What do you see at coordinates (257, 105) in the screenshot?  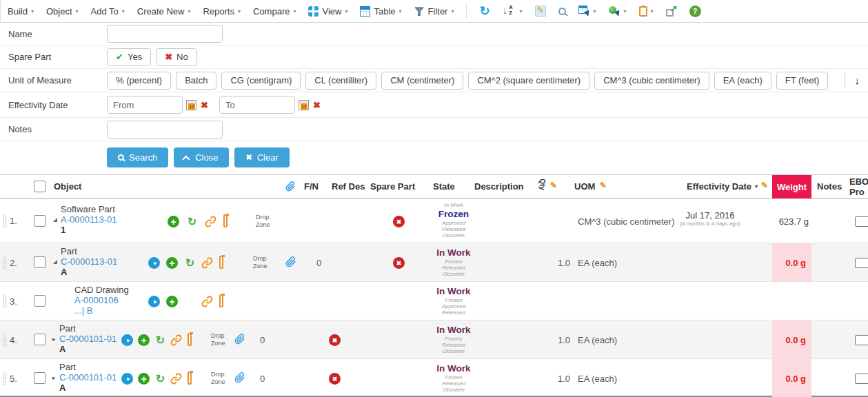 I see `effectivity-to-input` at bounding box center [257, 105].